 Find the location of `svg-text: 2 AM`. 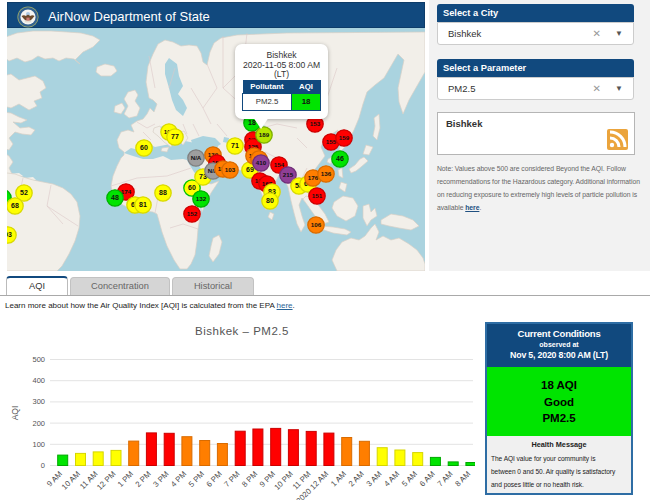

svg-text: 2 AM is located at coordinates (356, 480).